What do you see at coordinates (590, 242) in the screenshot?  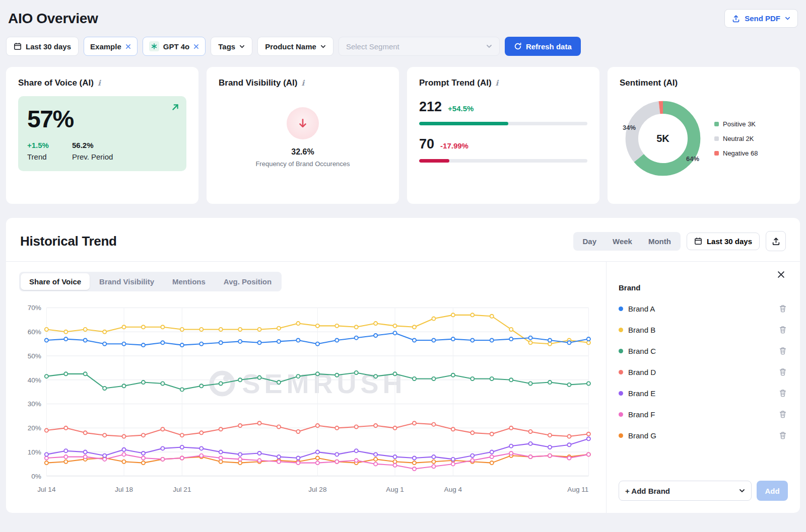 I see `granularity-day: Day` at bounding box center [590, 242].